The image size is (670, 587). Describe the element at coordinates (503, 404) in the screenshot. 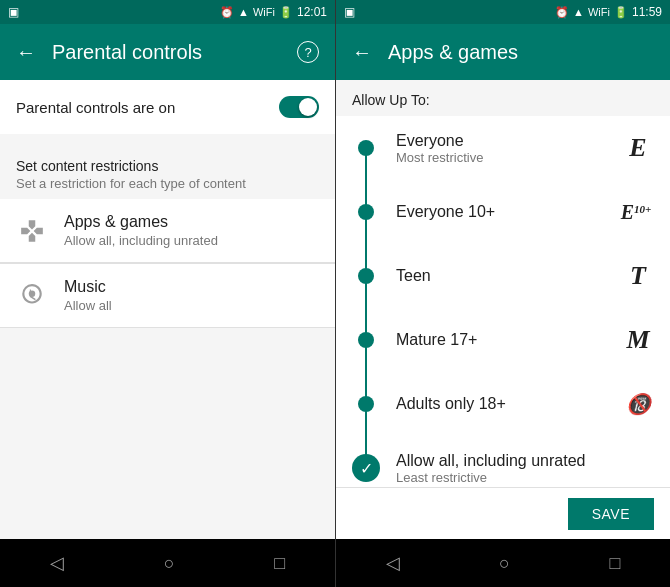

I see `rating-adults: Adults only 18+ 🔞` at that location.